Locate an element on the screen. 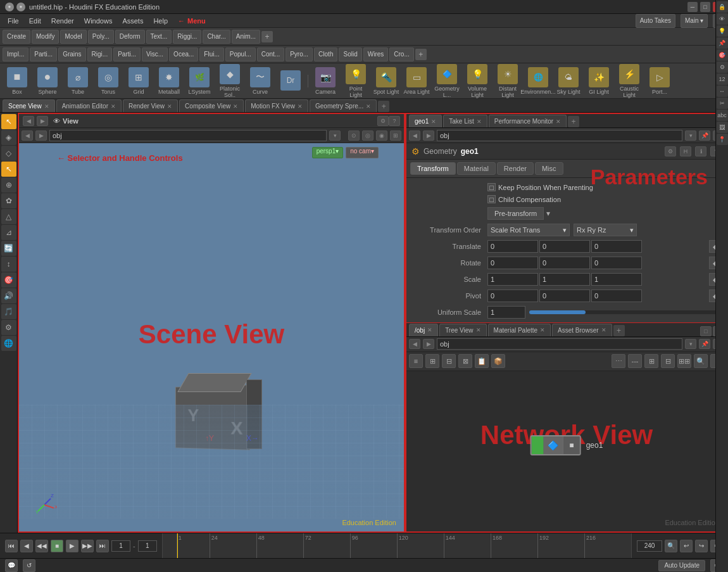  keep-position-checkbox: □ is located at coordinates (491, 187).